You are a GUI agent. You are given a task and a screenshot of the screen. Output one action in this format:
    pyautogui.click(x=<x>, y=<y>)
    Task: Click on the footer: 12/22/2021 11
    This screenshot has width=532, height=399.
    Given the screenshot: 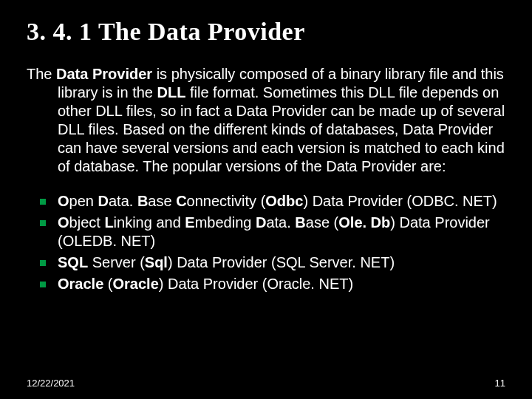 What is the action you would take?
    pyautogui.click(x=266, y=383)
    